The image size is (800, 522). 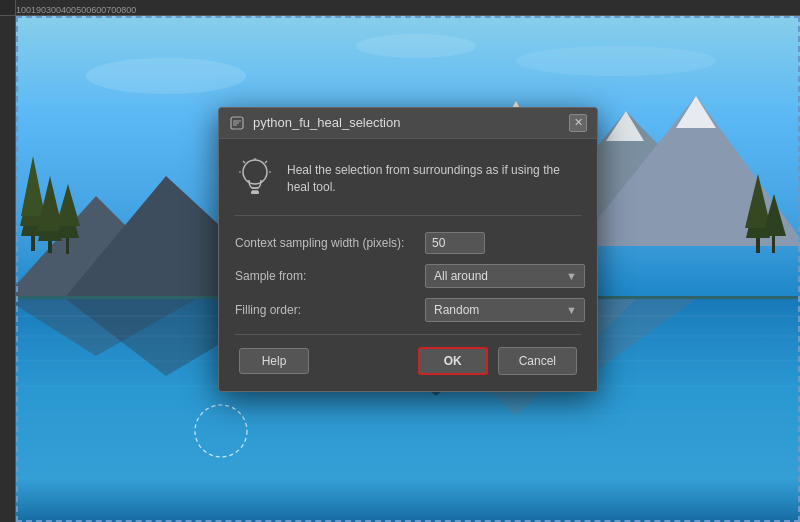 What do you see at coordinates (68, 10) in the screenshot?
I see `ruler-tick: 400` at bounding box center [68, 10].